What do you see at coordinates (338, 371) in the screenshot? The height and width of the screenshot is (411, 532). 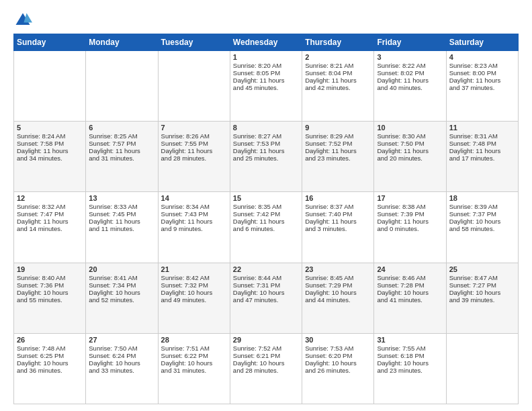 I see `day-info: and 26 minutes.` at bounding box center [338, 371].